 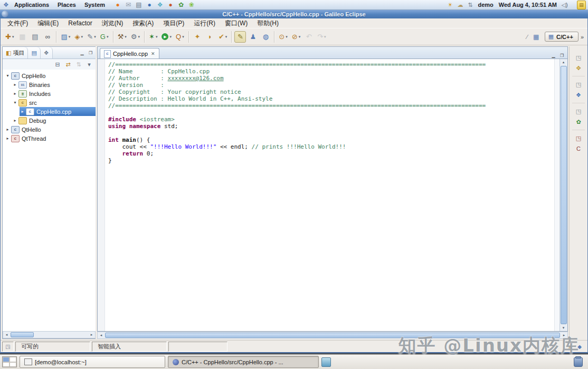 What do you see at coordinates (15, 53) in the screenshot?
I see `tab-project-explorer: ◧ 项目` at bounding box center [15, 53].